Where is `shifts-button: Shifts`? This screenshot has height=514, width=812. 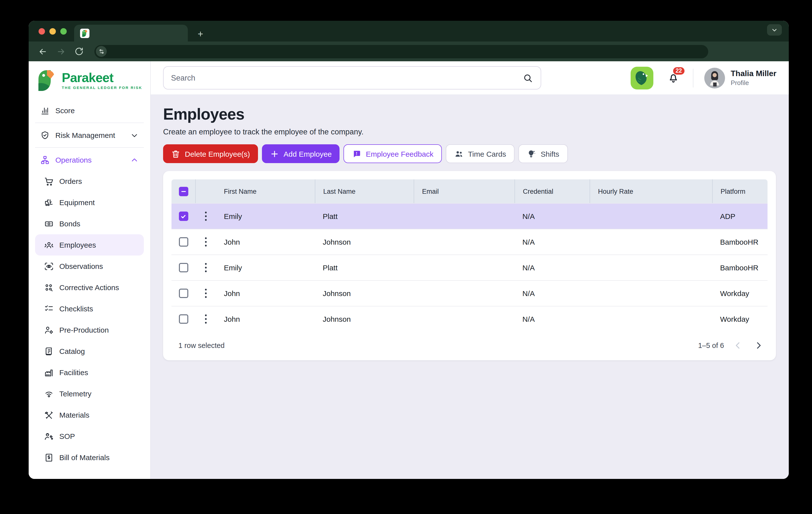
shifts-button: Shifts is located at coordinates (543, 154).